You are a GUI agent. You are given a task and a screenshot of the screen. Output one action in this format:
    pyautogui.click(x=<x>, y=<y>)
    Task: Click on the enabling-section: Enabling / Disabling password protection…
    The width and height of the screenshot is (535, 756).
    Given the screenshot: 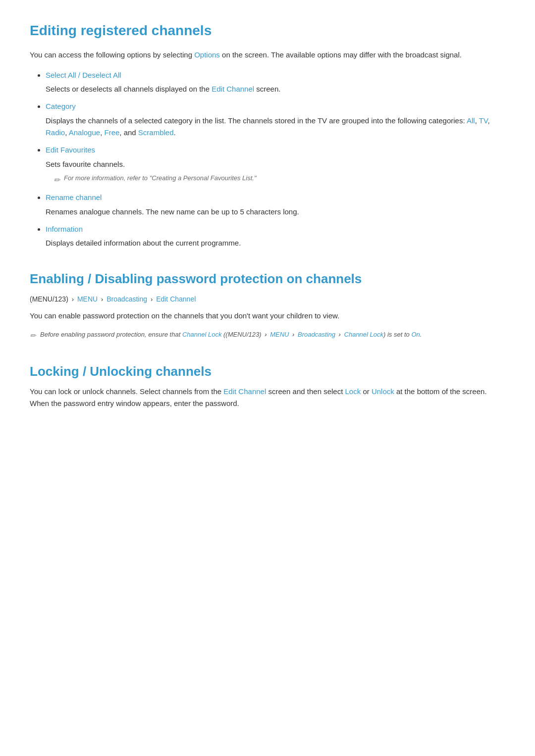 What is the action you would take?
    pyautogui.click(x=268, y=305)
    